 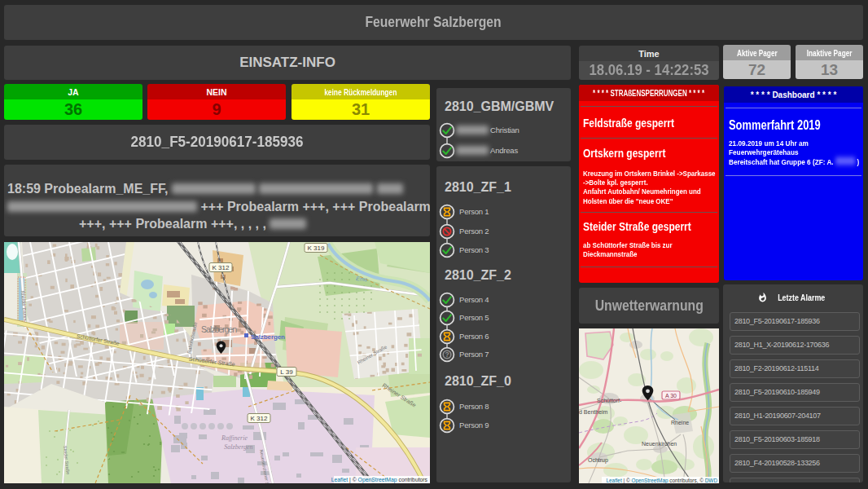 What do you see at coordinates (287, 372) in the screenshot?
I see `svg-text: L 39` at bounding box center [287, 372].